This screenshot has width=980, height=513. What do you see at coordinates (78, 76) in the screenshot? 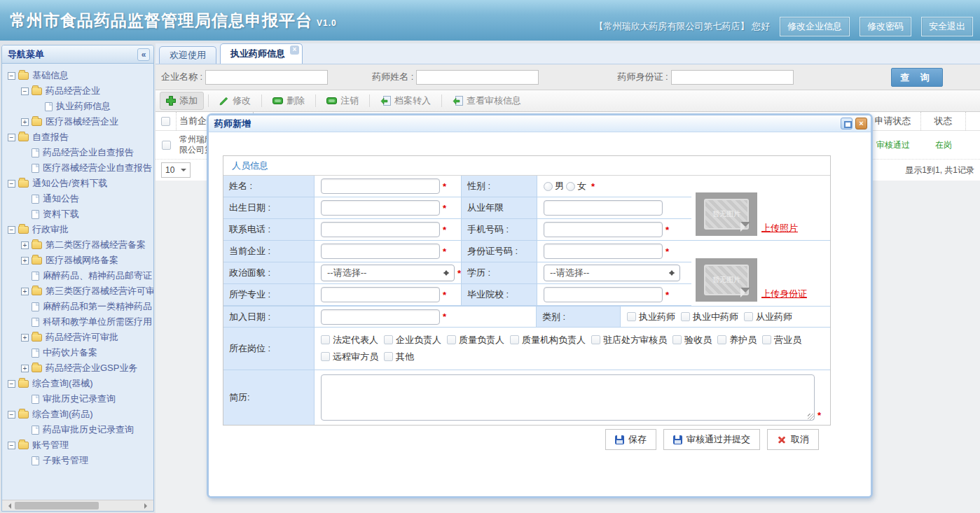
I see `tree-item: −基础信息` at bounding box center [78, 76].